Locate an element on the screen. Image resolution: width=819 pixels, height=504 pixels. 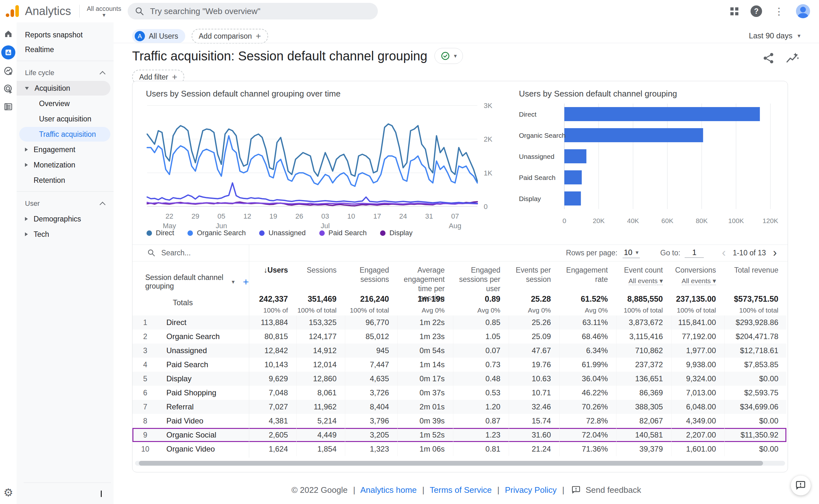
collapse-sidebar-button is located at coordinates (102, 494).